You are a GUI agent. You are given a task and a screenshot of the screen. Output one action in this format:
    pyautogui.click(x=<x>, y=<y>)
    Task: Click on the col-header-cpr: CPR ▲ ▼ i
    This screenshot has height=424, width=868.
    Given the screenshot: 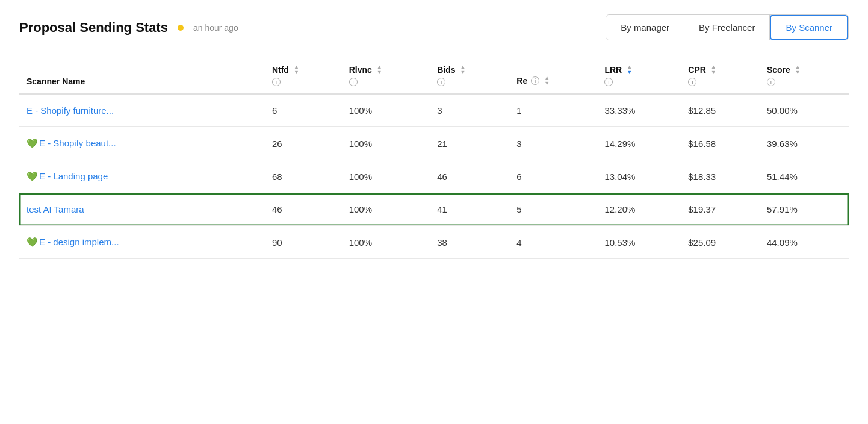 What is the action you would take?
    pyautogui.click(x=720, y=77)
    